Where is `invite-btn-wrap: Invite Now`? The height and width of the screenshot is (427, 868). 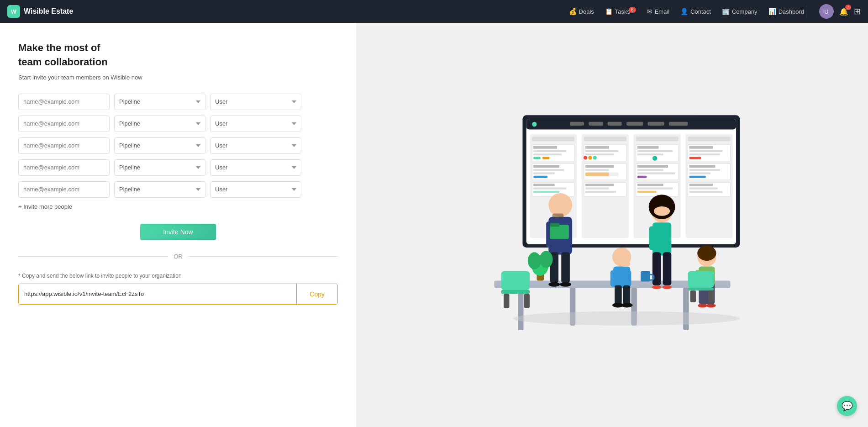
invite-btn-wrap: Invite Now is located at coordinates (178, 232).